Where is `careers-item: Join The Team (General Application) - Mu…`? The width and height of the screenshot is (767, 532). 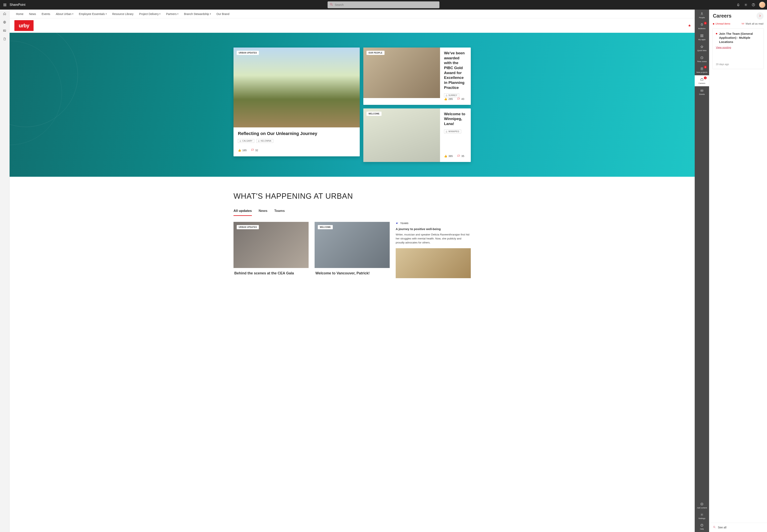
careers-item: Join The Team (General Application) - Mu… is located at coordinates (738, 49).